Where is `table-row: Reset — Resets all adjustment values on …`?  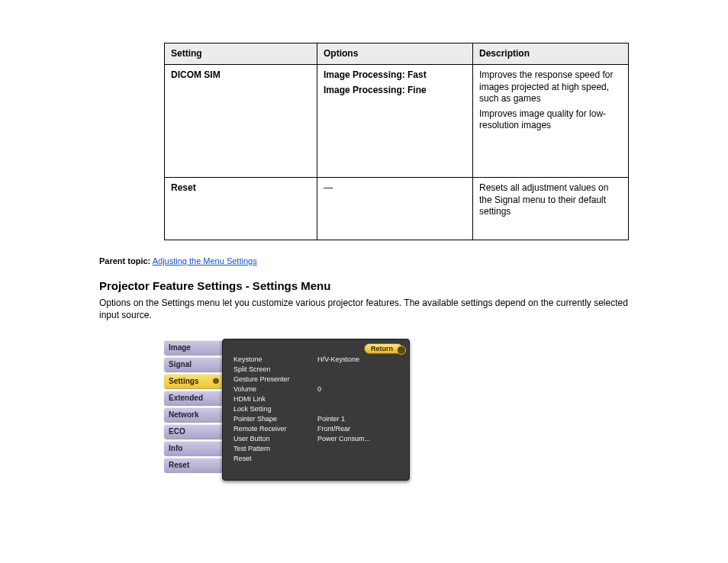
table-row: Reset — Resets all adjustment values on … is located at coordinates (397, 209).